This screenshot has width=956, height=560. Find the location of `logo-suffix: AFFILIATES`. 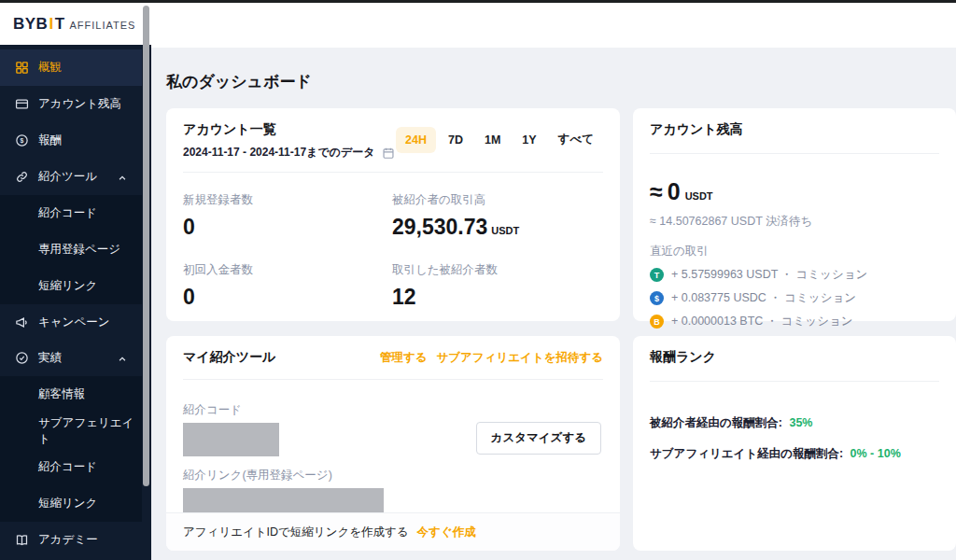

logo-suffix: AFFILIATES is located at coordinates (103, 25).